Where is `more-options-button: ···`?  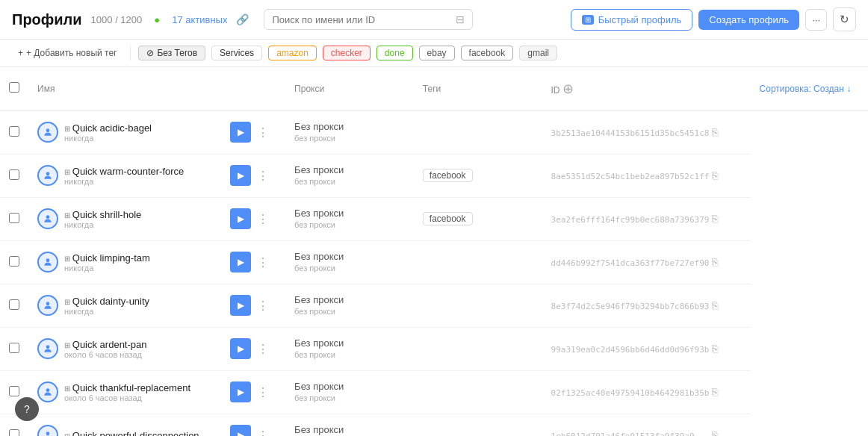 more-options-button: ··· is located at coordinates (816, 19).